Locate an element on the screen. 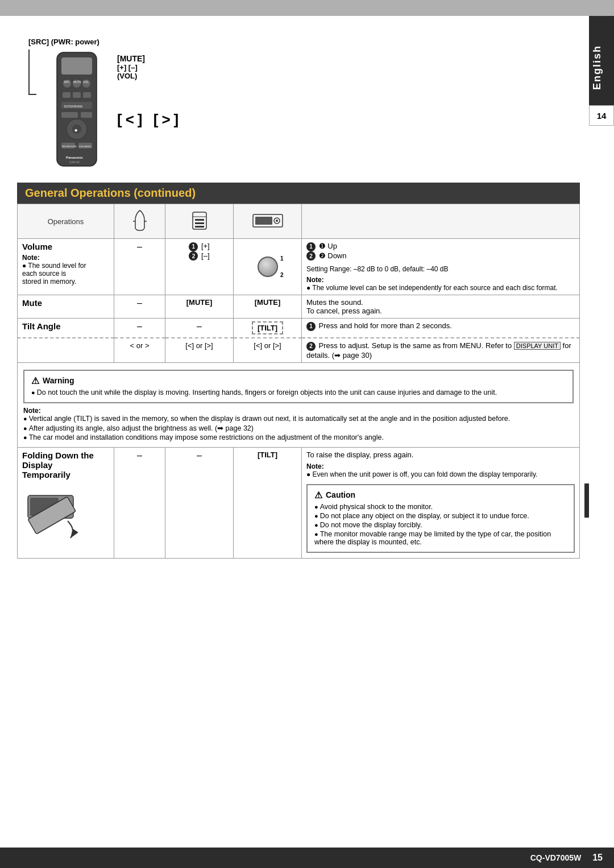  tilt-col3b: [<] or [>] is located at coordinates (200, 350).